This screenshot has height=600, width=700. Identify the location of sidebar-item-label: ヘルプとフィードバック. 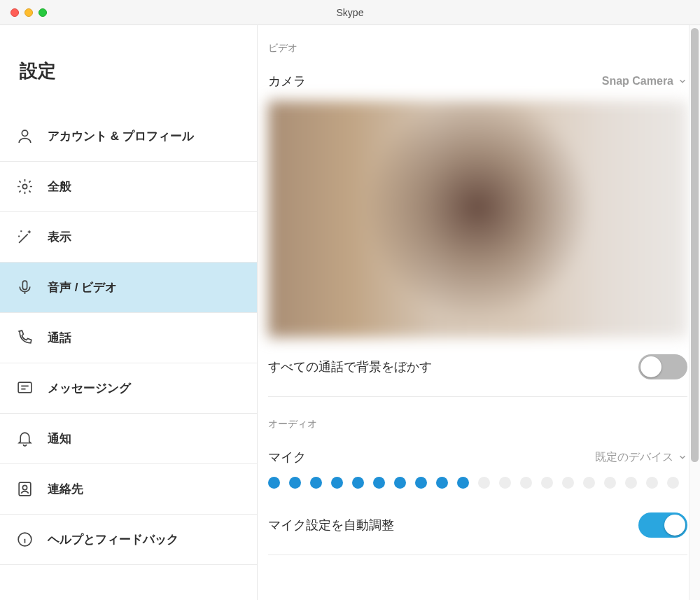
(113, 539).